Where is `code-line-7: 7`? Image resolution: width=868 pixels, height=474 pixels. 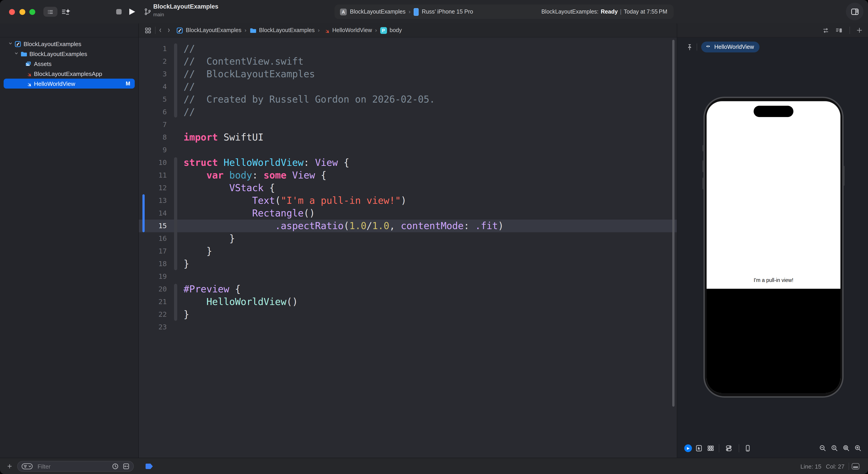 code-line-7: 7 is located at coordinates (408, 125).